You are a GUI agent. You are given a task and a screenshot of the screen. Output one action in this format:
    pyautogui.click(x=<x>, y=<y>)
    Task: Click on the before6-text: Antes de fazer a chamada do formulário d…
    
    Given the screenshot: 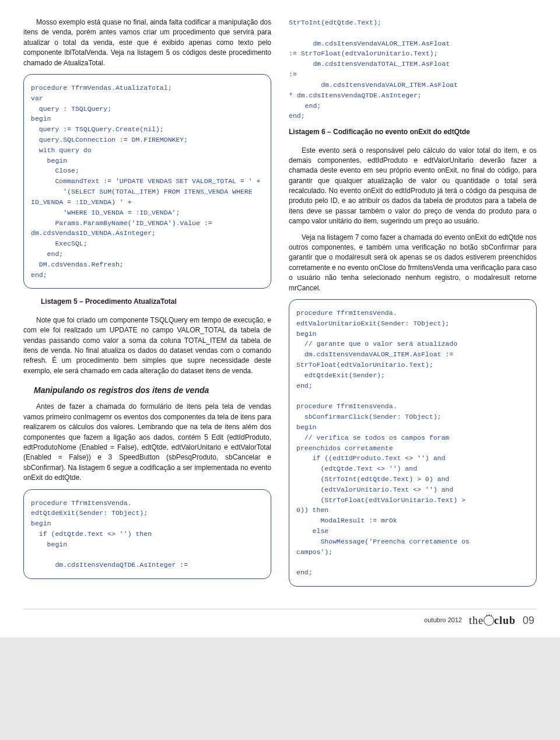 What is the action you would take?
    pyautogui.click(x=147, y=442)
    